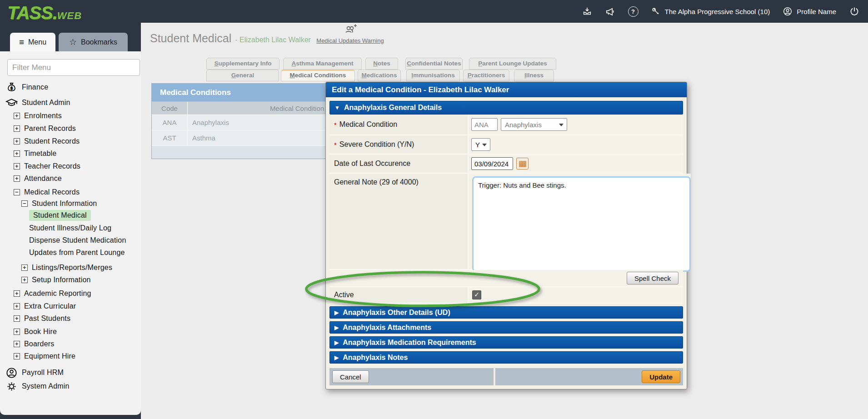  I want to click on sidebar-item-listings-reports-merges: +Listings/Reports/Merges, so click(67, 268).